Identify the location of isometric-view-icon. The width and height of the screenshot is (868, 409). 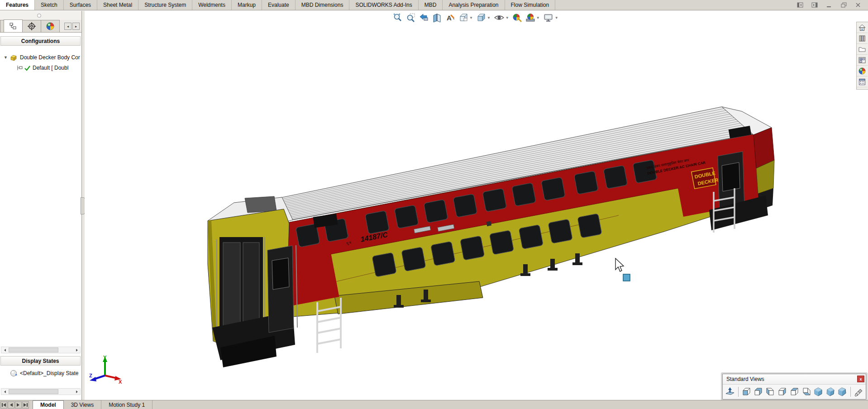
(818, 392).